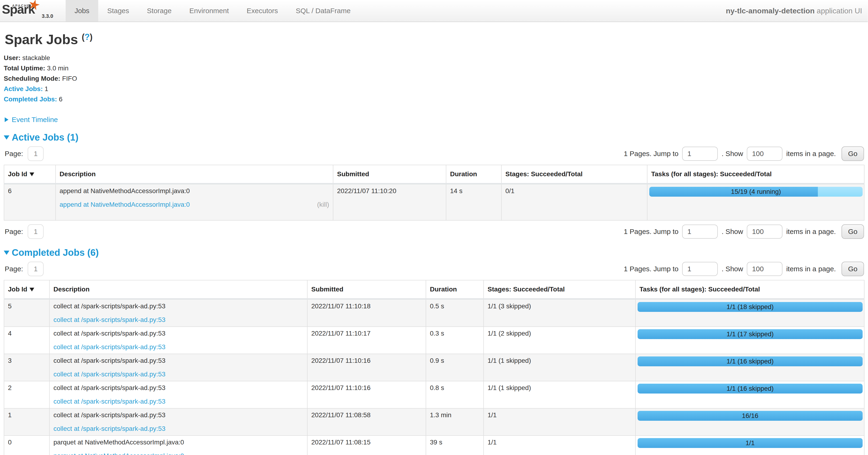 This screenshot has width=868, height=455. Describe the element at coordinates (756, 192) in the screenshot. I see `task-progress-label: 15/19 (4 running)` at that location.